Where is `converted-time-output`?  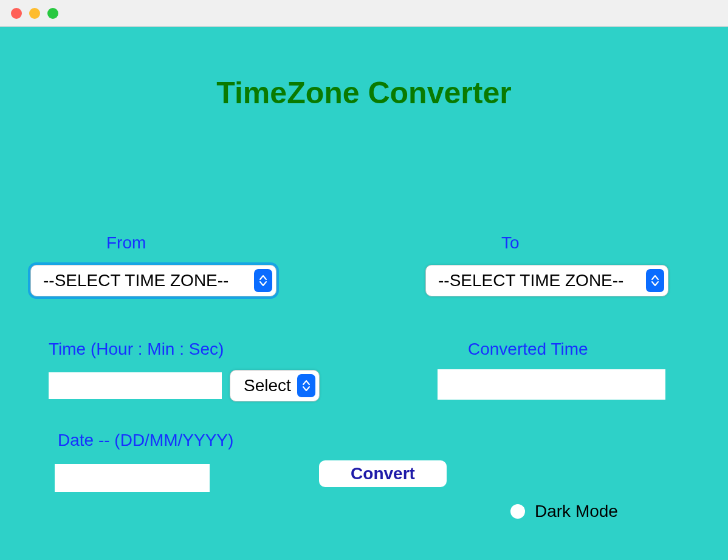
converted-time-output is located at coordinates (552, 384).